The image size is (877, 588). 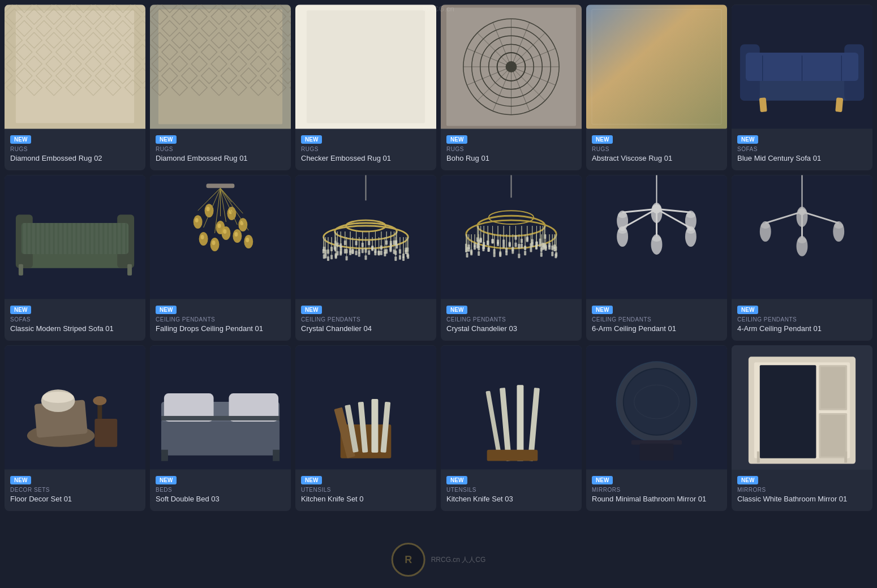 I want to click on new-badge-knife-set-3: NEW, so click(x=457, y=480).